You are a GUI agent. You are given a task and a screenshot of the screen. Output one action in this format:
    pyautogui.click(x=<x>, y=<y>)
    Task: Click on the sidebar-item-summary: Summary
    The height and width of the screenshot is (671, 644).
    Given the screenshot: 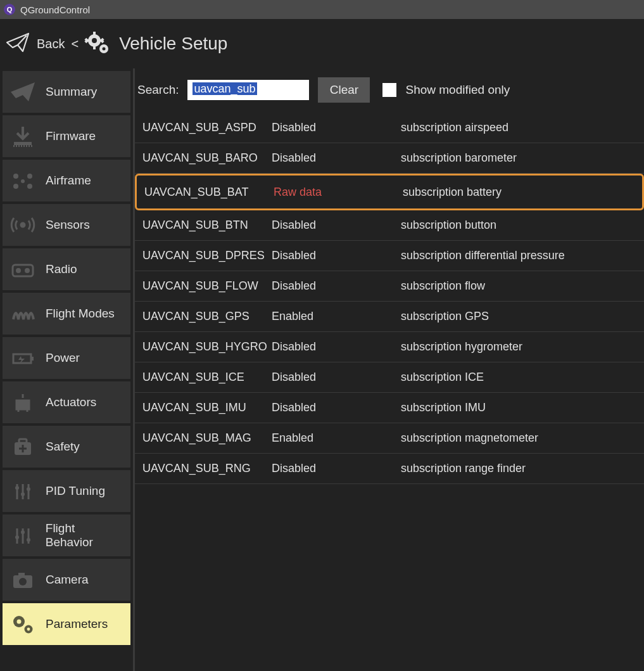 What is the action you would take?
    pyautogui.click(x=66, y=92)
    